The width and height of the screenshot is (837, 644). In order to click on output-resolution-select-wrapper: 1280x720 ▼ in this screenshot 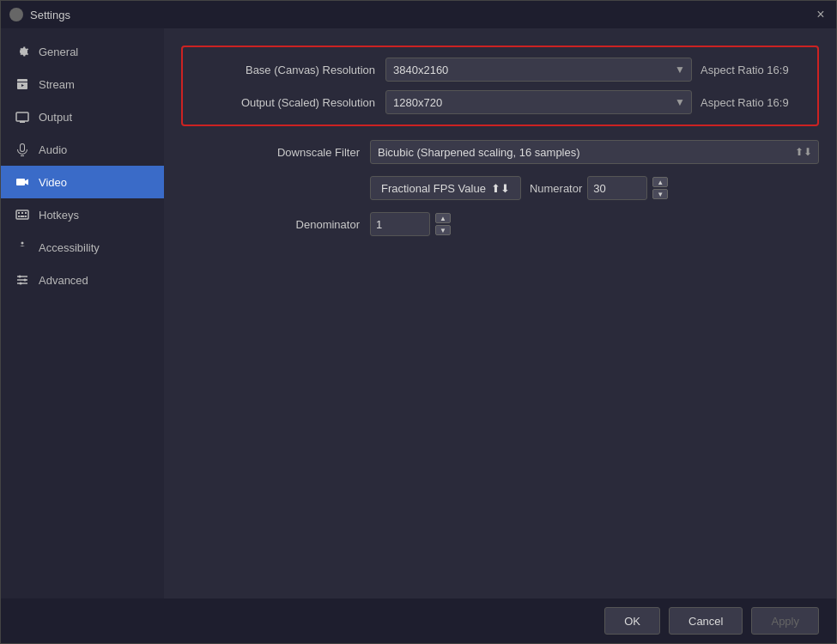, I will do `click(539, 102)`.